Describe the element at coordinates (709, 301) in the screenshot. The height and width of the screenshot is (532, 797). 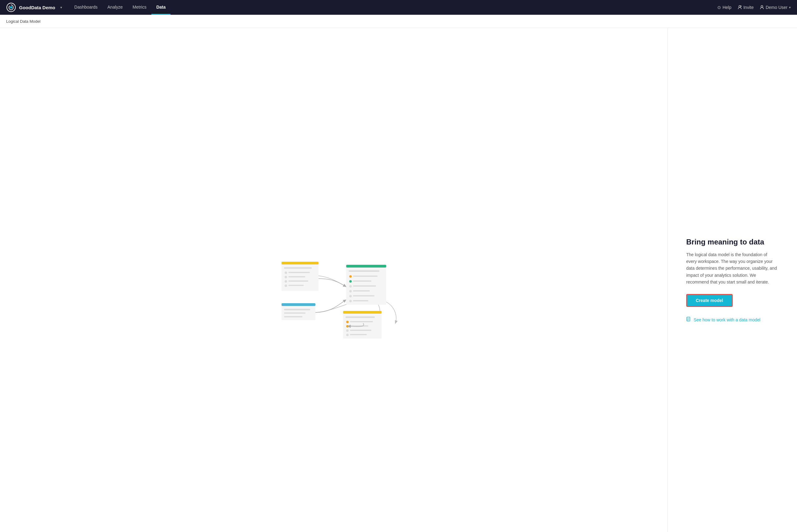
I see `create-model-button: Create model` at that location.